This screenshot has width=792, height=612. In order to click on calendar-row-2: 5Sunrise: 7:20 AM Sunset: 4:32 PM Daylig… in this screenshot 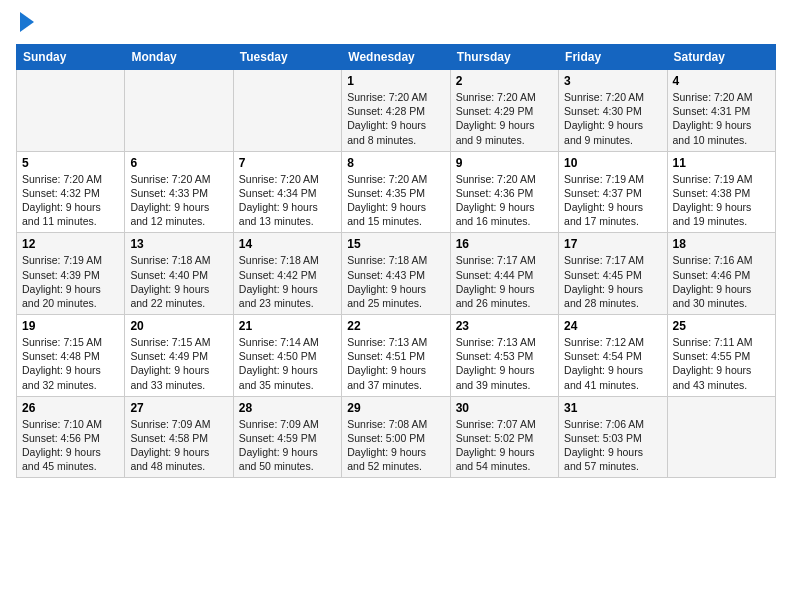, I will do `click(396, 192)`.